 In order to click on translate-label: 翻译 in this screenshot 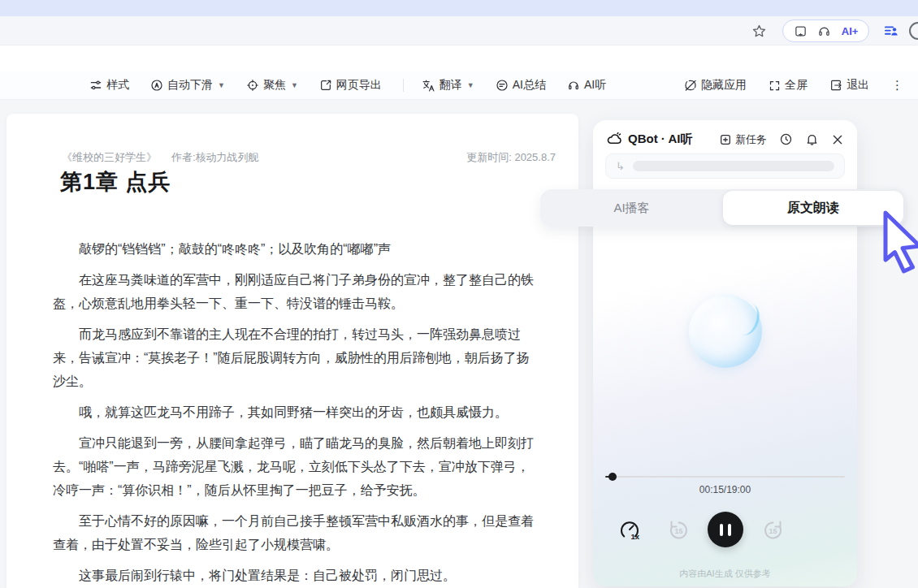, I will do `click(451, 85)`.